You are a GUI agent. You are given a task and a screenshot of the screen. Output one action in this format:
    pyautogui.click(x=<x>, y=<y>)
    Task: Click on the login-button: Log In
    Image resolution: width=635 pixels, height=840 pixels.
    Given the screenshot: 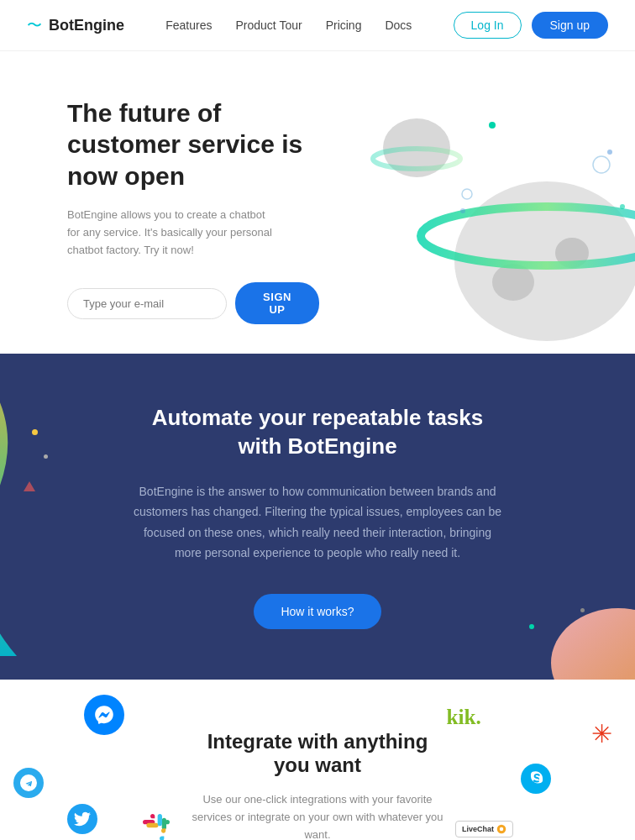 What is the action you would take?
    pyautogui.click(x=487, y=25)
    